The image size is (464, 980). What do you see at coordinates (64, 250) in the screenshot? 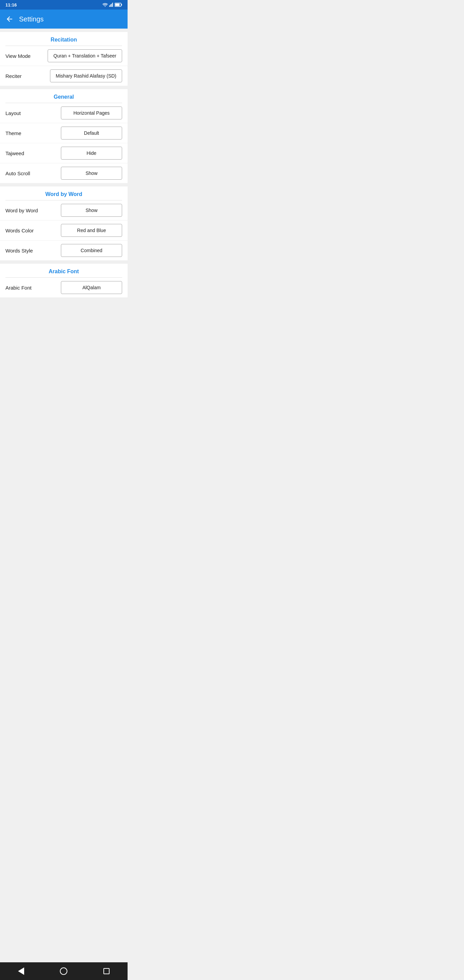
I see `words-style-row: Words Style Combined` at bounding box center [64, 250].